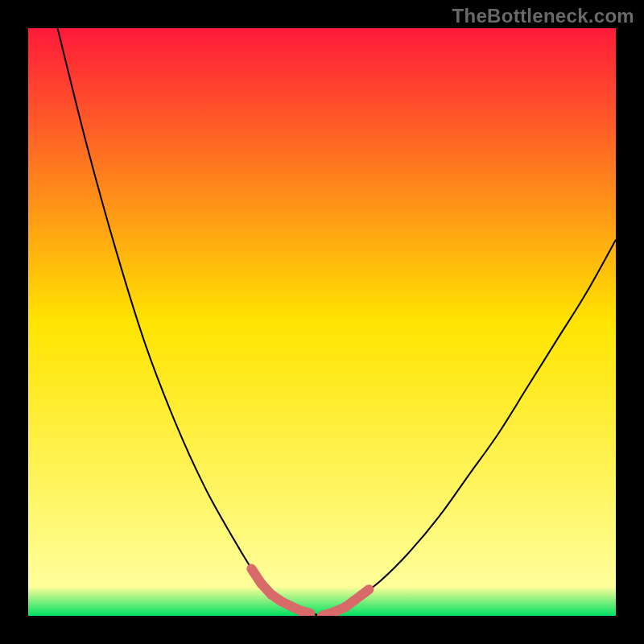 This screenshot has width=644, height=644. What do you see at coordinates (543, 16) in the screenshot?
I see `watermark-text: TheBottleneck.com` at bounding box center [543, 16].